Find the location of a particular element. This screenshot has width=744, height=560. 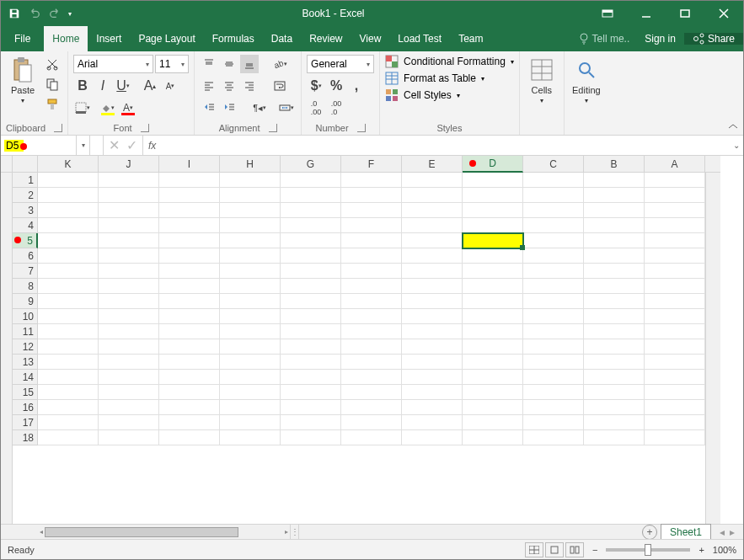

cell-C16 is located at coordinates (554, 408).